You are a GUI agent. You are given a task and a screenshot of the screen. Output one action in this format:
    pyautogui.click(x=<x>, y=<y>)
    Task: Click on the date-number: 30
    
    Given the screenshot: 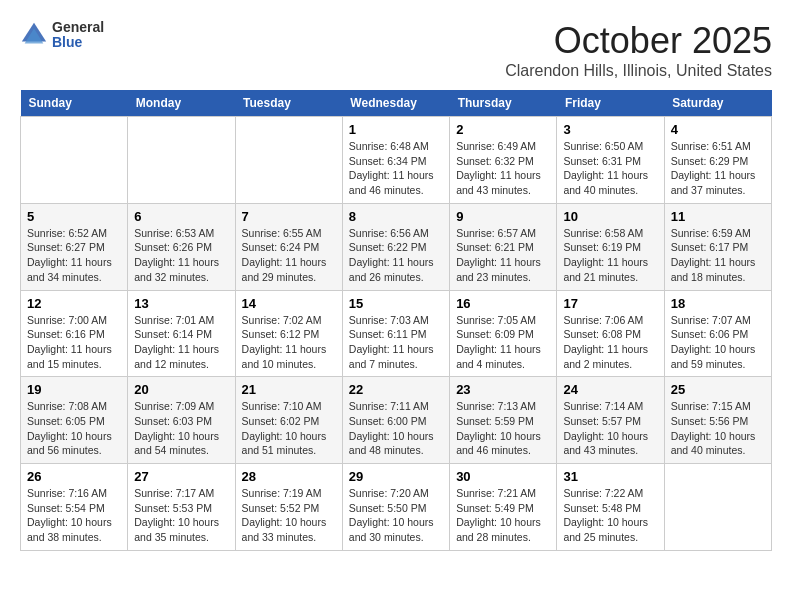 What is the action you would take?
    pyautogui.click(x=503, y=476)
    